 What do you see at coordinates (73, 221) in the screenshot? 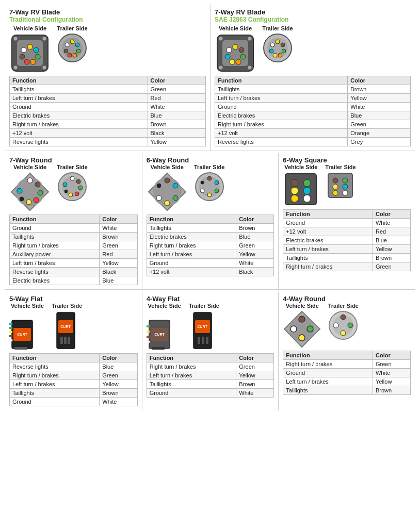
I see `section-7way-round: 7-Way Round Vehicle Side` at bounding box center [73, 221].